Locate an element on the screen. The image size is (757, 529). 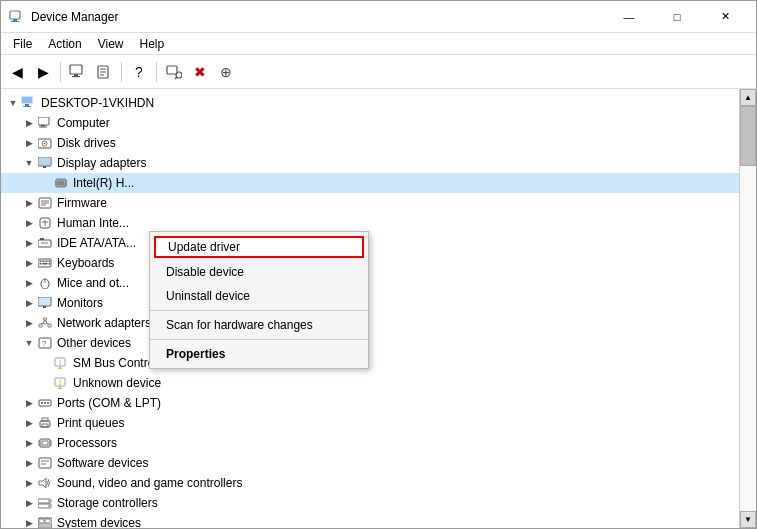
ctx-properties: Properties is located at coordinates (259, 354).